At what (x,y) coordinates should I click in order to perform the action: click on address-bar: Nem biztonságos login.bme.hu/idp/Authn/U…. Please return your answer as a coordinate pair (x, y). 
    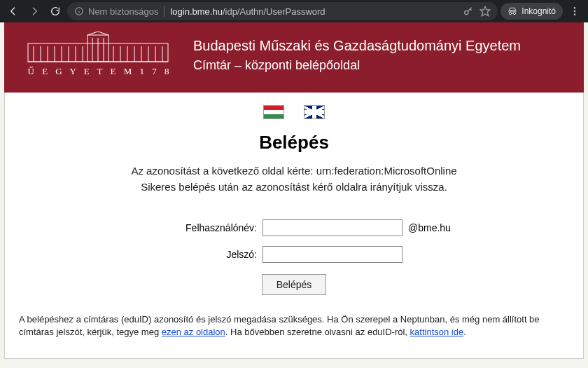
    Looking at the image, I should click on (283, 11).